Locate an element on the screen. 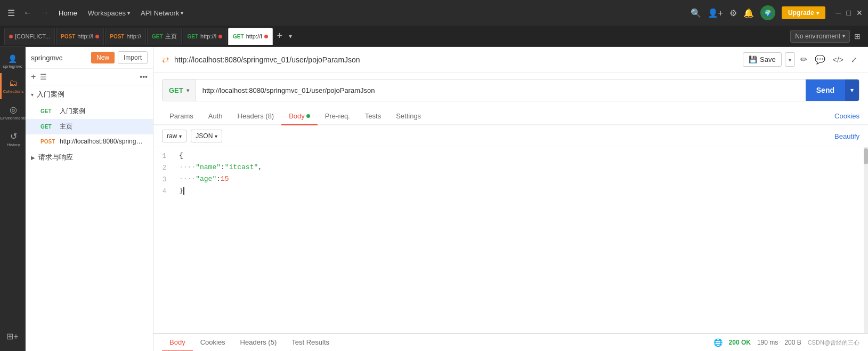  collection-group-intro-header: ▾ 入门案例 is located at coordinates (90, 94).